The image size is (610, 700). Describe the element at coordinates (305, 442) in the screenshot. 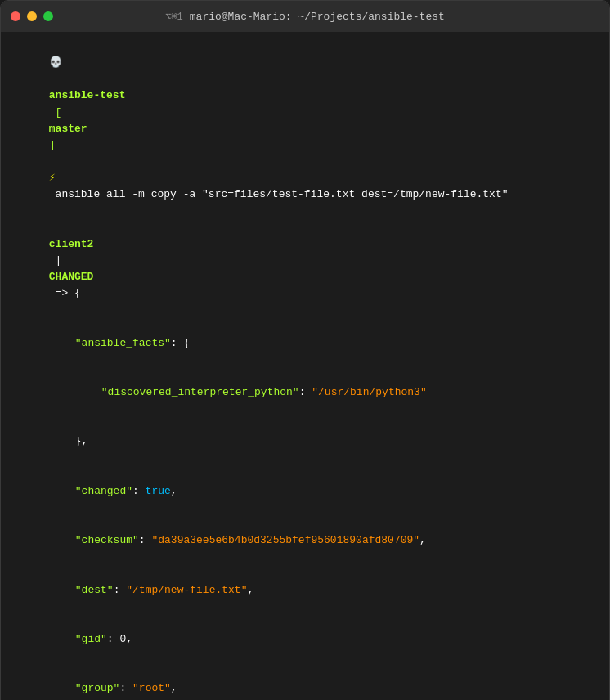

I see `facts-close-2: },` at that location.